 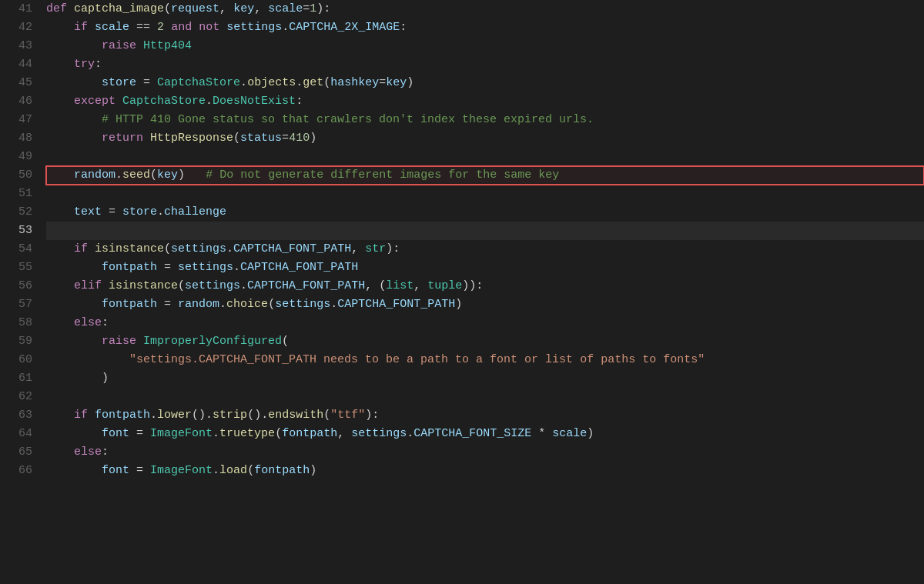 I want to click on code-line-63: if fontpath.lower().strip().endswith("tt…, so click(x=485, y=415).